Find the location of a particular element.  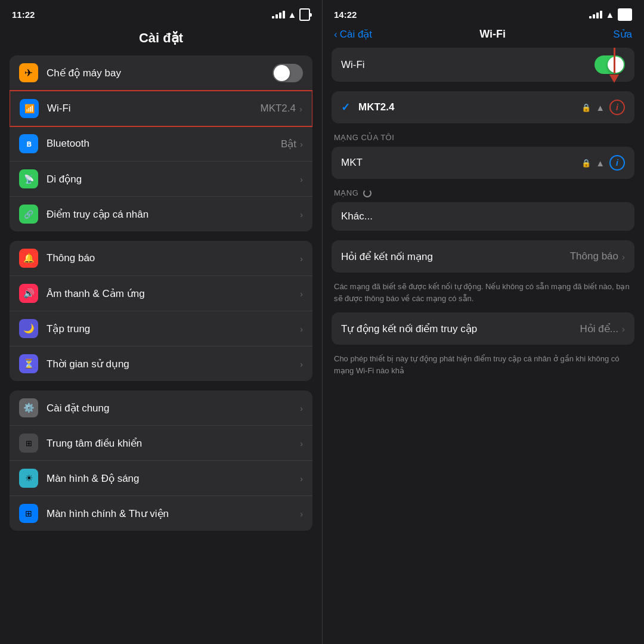

mkt-info-button: i is located at coordinates (617, 163).